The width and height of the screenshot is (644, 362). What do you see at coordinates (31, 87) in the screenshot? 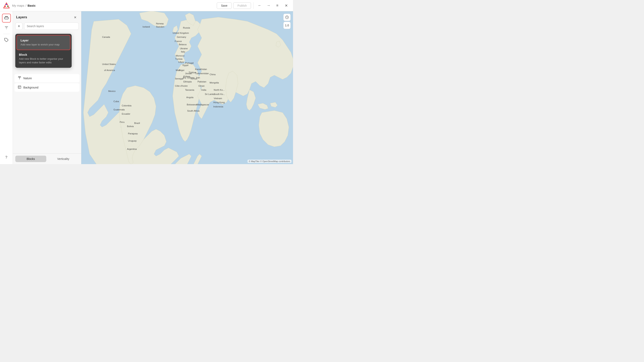
I see `layer-background-name: Background` at bounding box center [31, 87].